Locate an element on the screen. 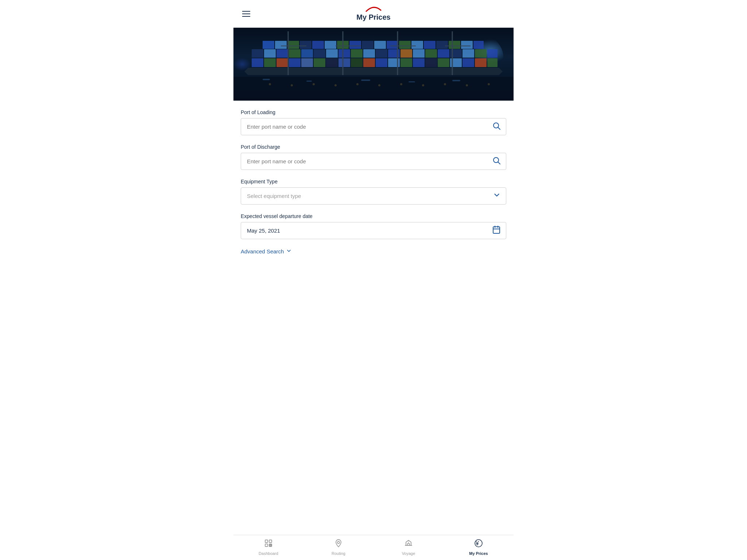 The image size is (747, 560). app-header: My Prices is located at coordinates (374, 14).